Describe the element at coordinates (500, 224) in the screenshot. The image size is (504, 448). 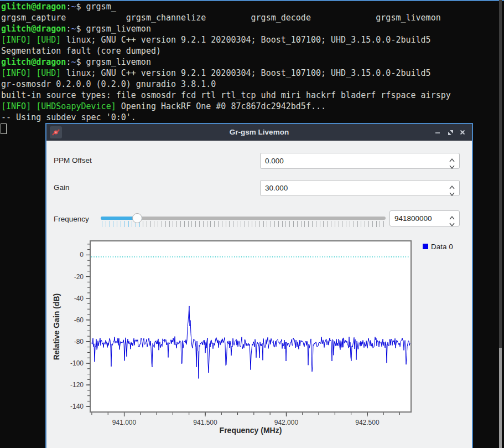
I see `terminal-scrollbar` at that location.